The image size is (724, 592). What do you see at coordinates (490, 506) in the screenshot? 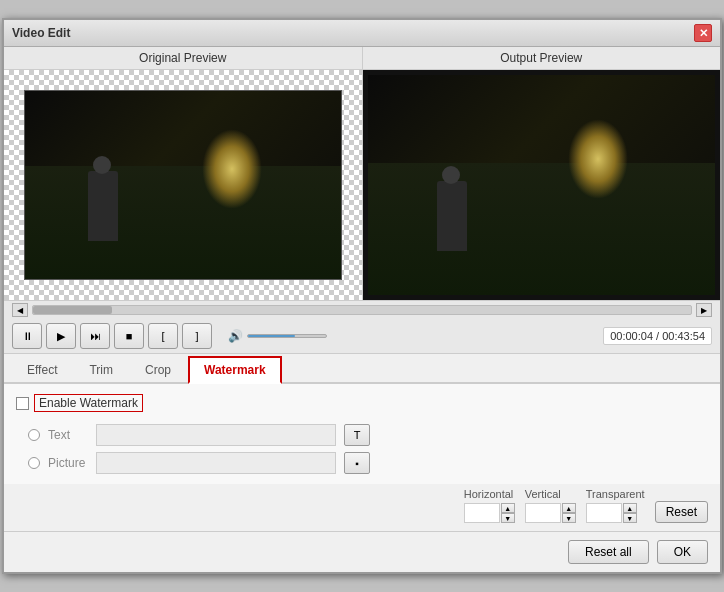
I see `horizontal-prop: Horizontal 0 ▲ ▼` at bounding box center [490, 506].